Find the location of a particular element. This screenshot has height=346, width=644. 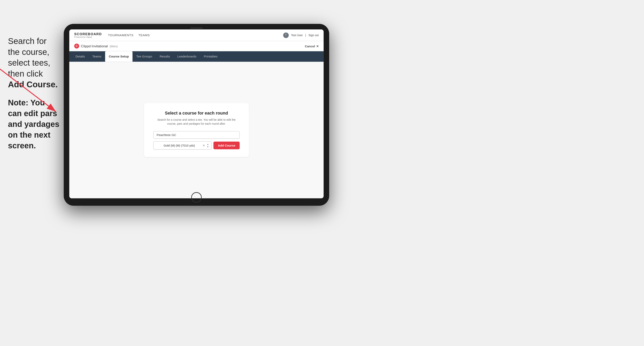

tee-select-controls: ▲ ▼ is located at coordinates (208, 146).